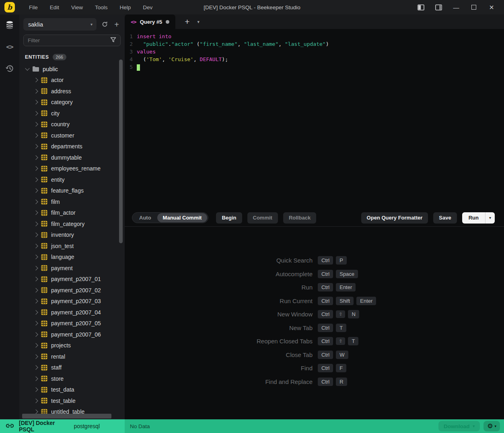 The height and width of the screenshot is (433, 504). Describe the element at coordinates (77, 7) in the screenshot. I see `menu-view: View` at that location.